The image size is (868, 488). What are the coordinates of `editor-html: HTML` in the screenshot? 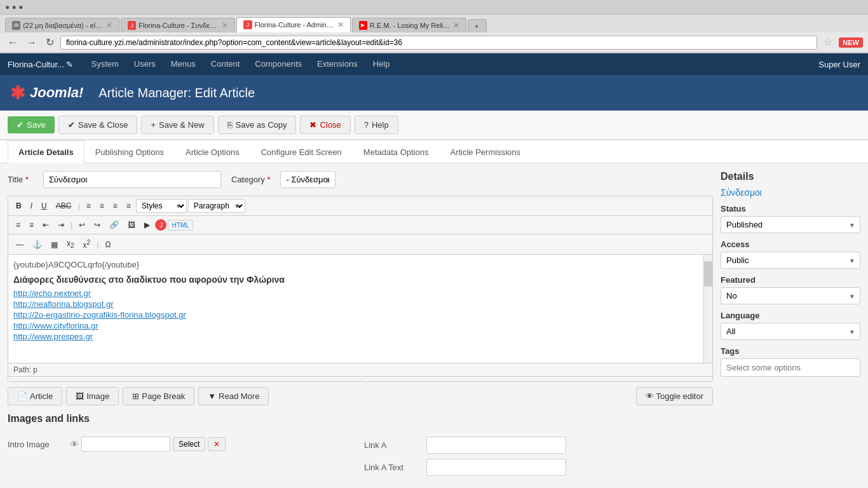 It's located at (180, 225).